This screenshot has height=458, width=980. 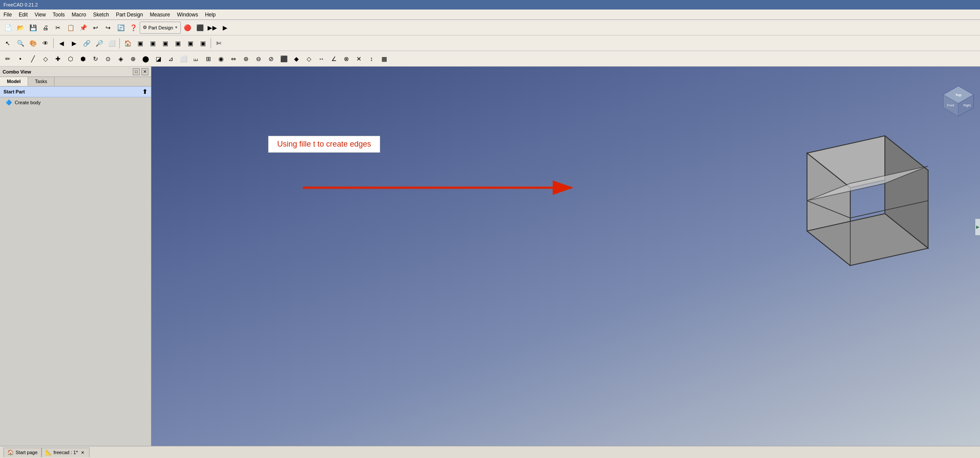 I want to click on menu-item-windows: Windows, so click(x=188, y=15).